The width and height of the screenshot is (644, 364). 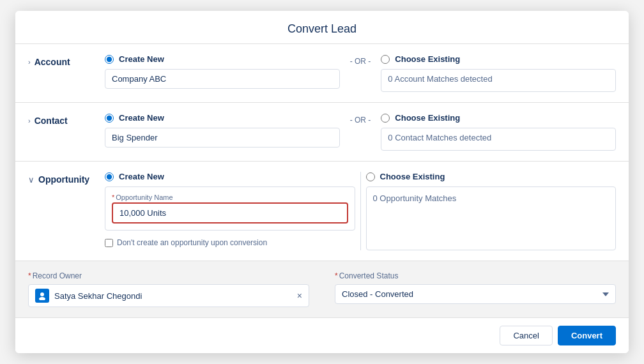 I want to click on no-opportunity-label: Don't create an opportunity upon convers…, so click(x=192, y=243).